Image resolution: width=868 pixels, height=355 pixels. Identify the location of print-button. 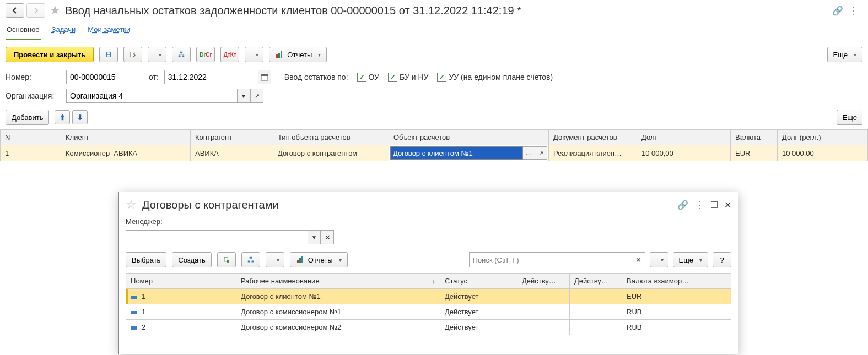
(254, 54).